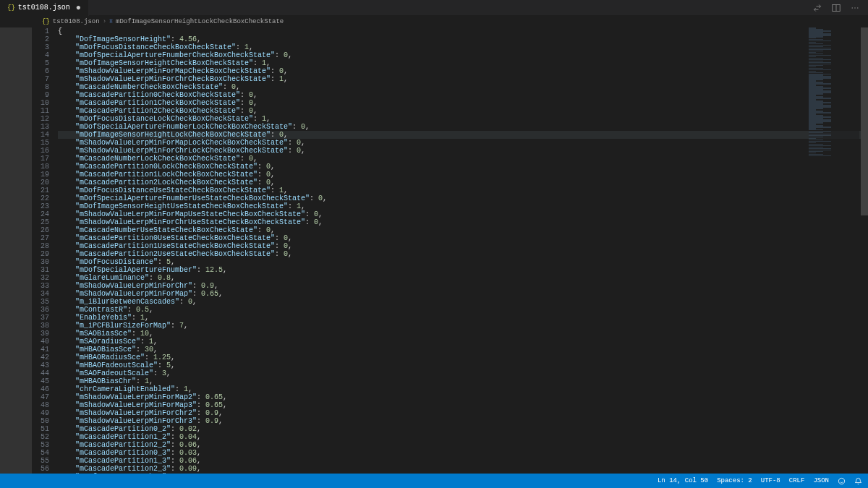 The height and width of the screenshot is (488, 868). I want to click on code-line: "DofImageSensorHeight": 4.56,, so click(463, 39).